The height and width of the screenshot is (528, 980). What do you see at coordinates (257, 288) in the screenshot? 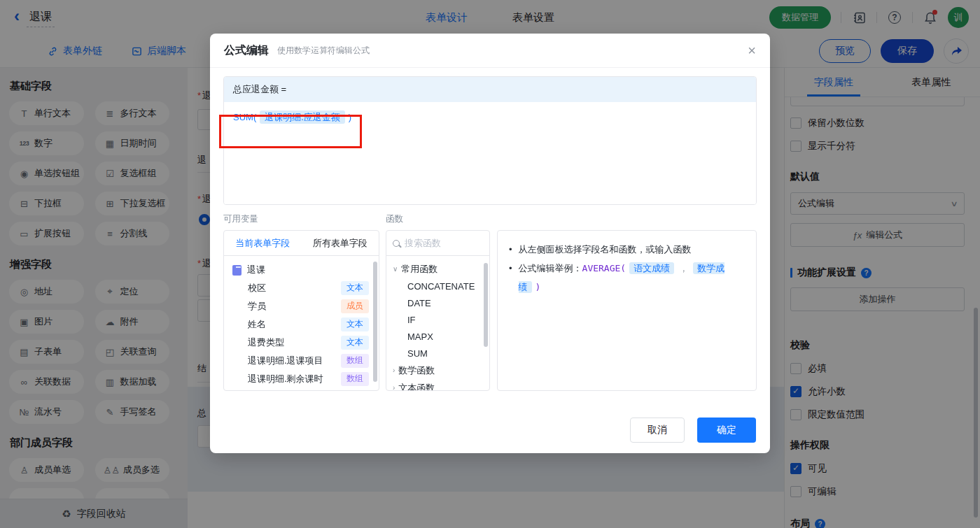
I see `variable-name: 校区` at bounding box center [257, 288].